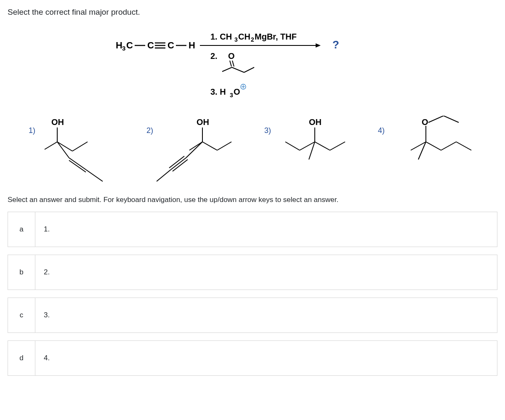 This screenshot has width=505, height=420. Describe the element at coordinates (252, 358) in the screenshot. I see `answer-option-d: d 4.` at that location.